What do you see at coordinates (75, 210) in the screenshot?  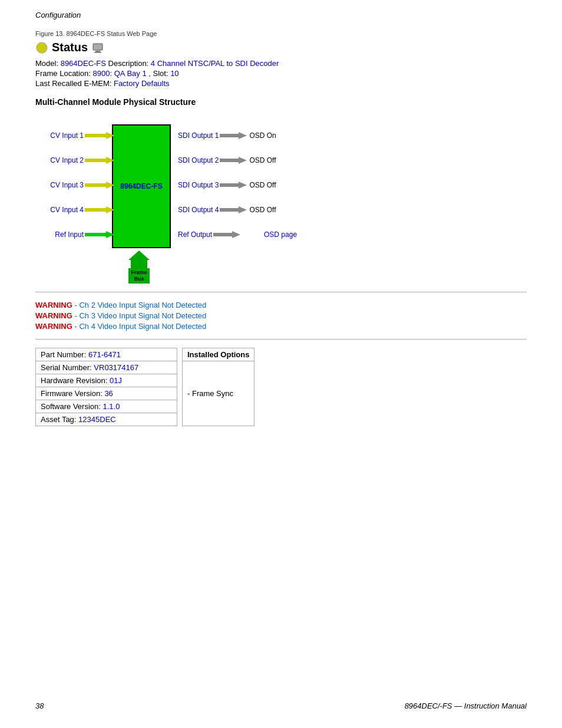 I see `cv-input-4-row: CV Input 4` at bounding box center [75, 210].